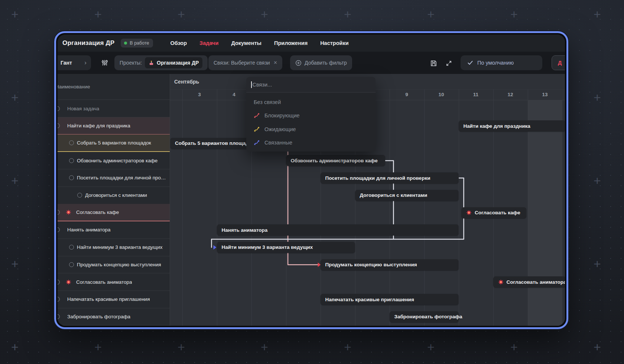 Image resolution: width=624 pixels, height=364 pixels. I want to click on links-option: Ожидающие, so click(311, 129).